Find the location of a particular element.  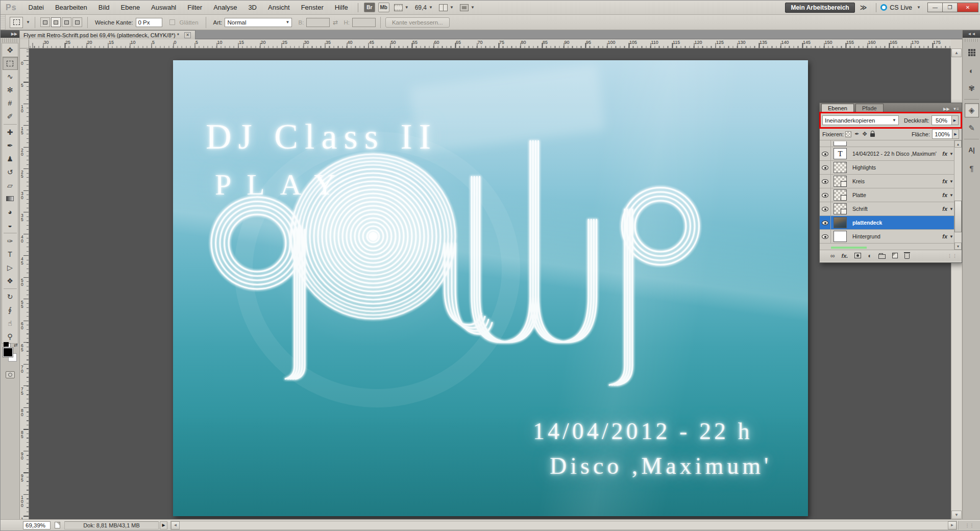

panel-icon-swatches is located at coordinates (972, 53).